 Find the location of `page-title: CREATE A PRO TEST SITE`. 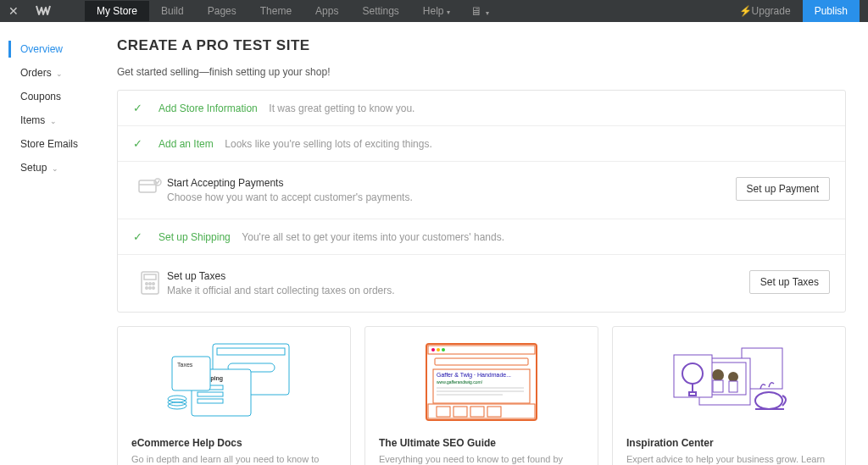

page-title: CREATE A PRO TEST SITE is located at coordinates (481, 46).